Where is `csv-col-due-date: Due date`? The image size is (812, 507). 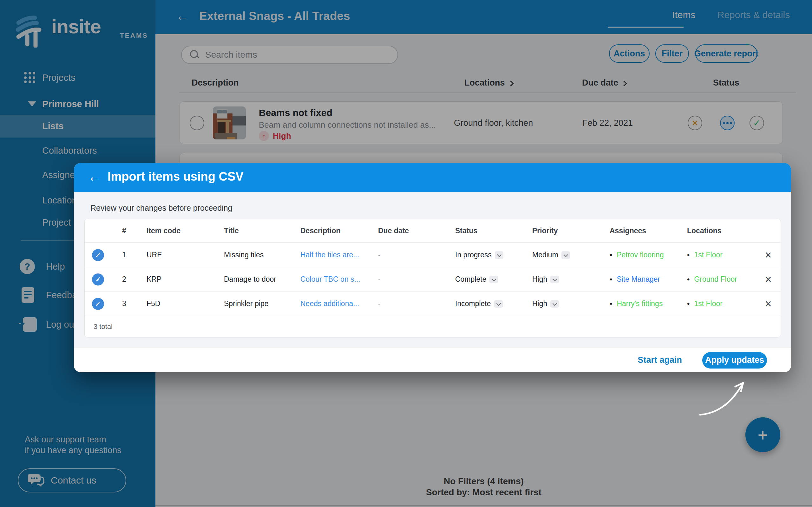
csv-col-due-date: Due date is located at coordinates (394, 231).